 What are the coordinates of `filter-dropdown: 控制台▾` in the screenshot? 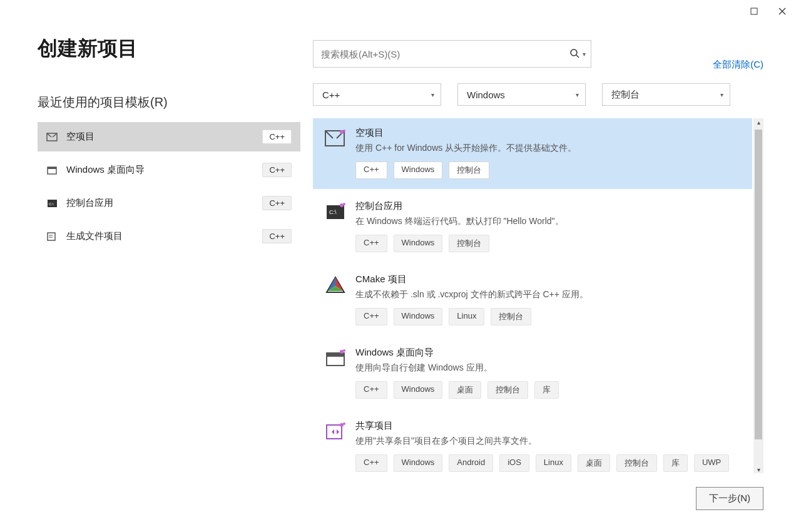 It's located at (666, 95).